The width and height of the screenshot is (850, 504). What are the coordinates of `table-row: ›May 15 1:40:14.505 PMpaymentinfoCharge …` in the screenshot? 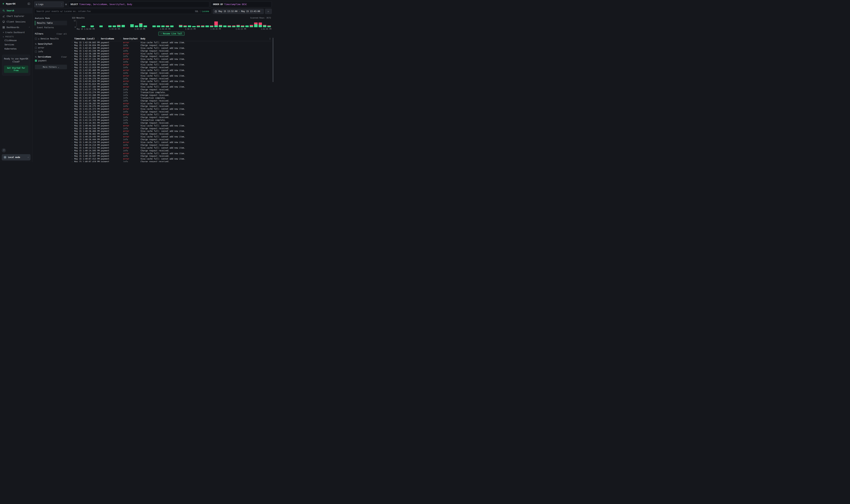 It's located at (171, 151).